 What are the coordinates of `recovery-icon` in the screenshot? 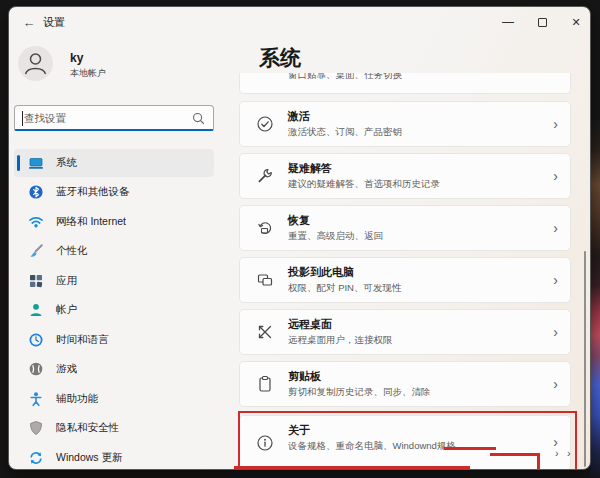 It's located at (265, 228).